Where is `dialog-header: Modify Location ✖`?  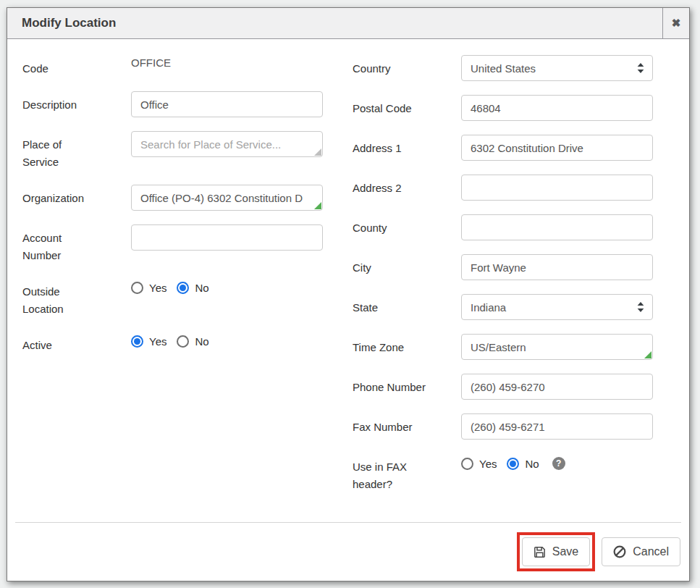
dialog-header: Modify Location ✖ is located at coordinates (348, 23).